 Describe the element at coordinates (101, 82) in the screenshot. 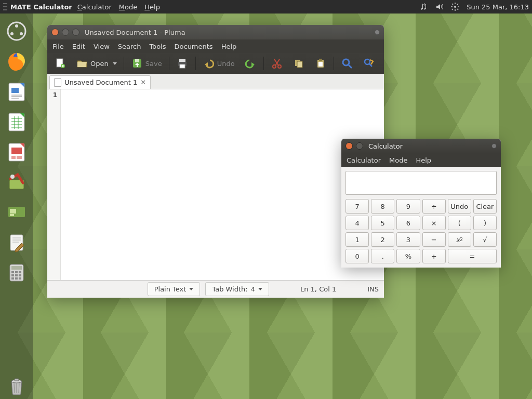

I see `pluma-tab-label: Unsaved Document 1` at that location.